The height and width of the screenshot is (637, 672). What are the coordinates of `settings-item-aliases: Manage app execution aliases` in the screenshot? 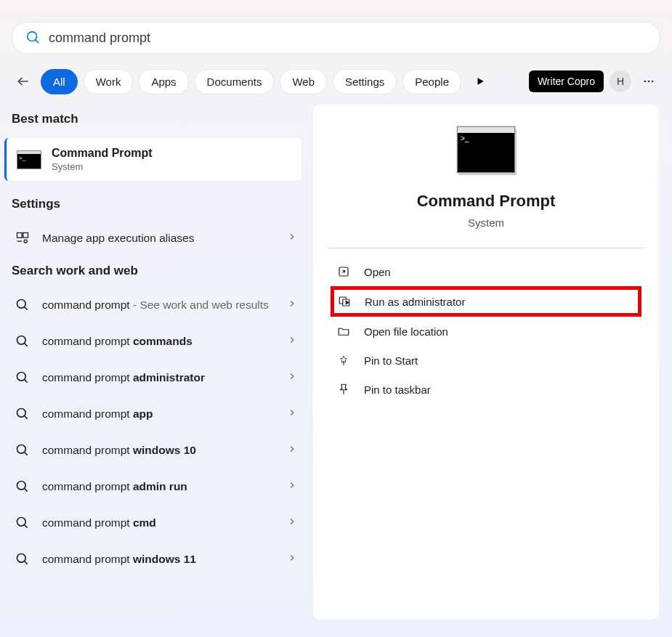 It's located at (154, 238).